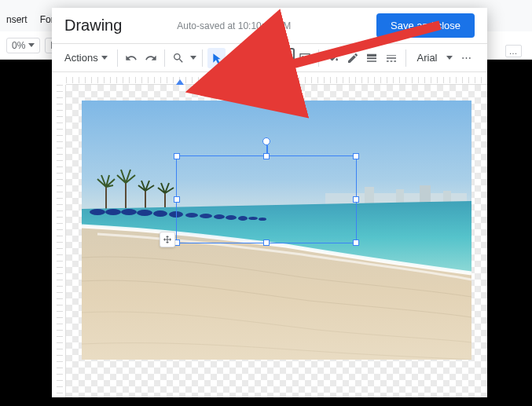  I want to click on resize-handle-tr, so click(356, 156).